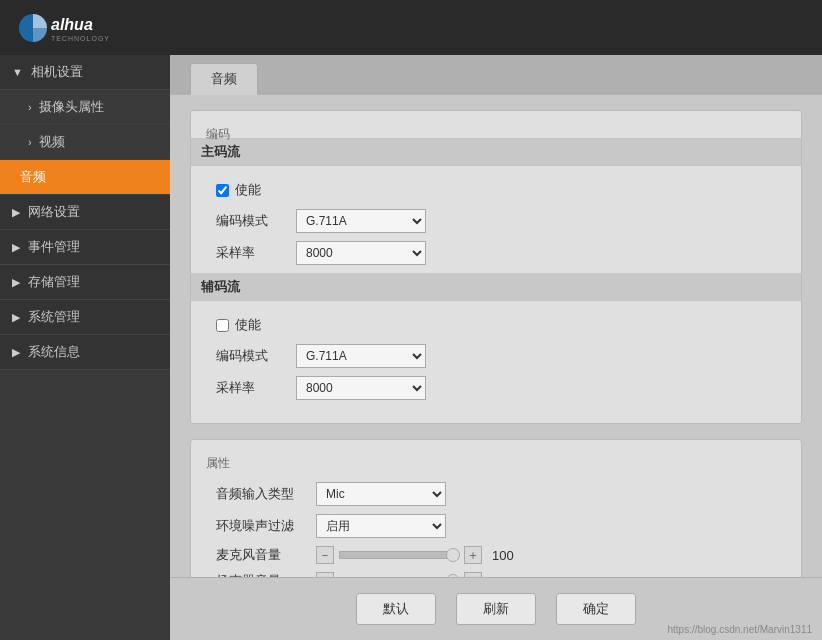 The height and width of the screenshot is (640, 822). Describe the element at coordinates (256, 388) in the screenshot. I see `sub-samplerate-label: 采样率` at that location.